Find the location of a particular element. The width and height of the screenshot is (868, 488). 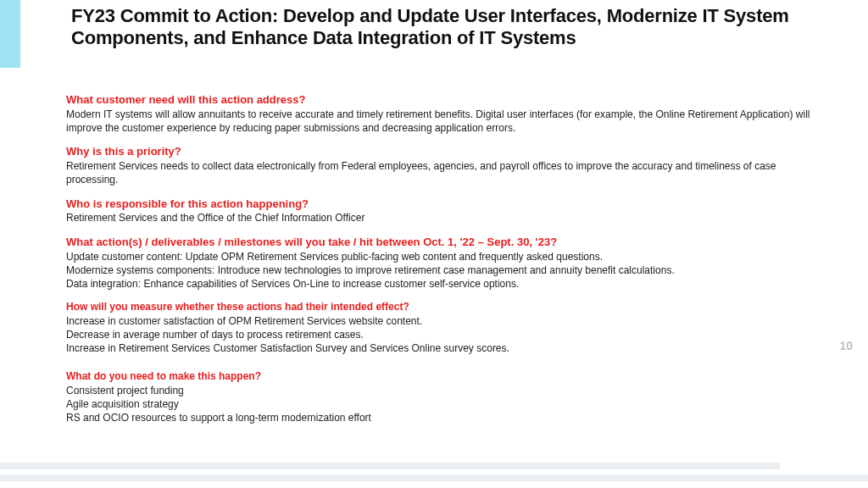

question-actions: What action(s) / deliverables / mileston… is located at coordinates (439, 242).